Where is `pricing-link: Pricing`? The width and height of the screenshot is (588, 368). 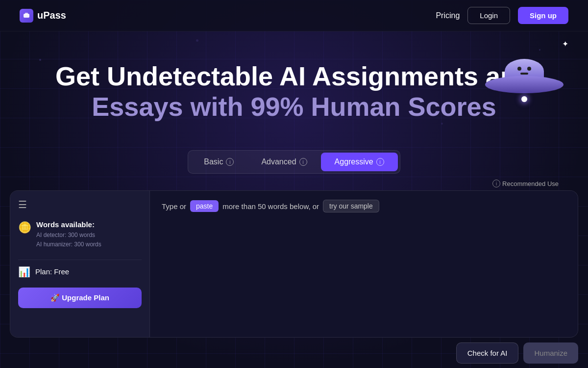 pricing-link: Pricing is located at coordinates (448, 16).